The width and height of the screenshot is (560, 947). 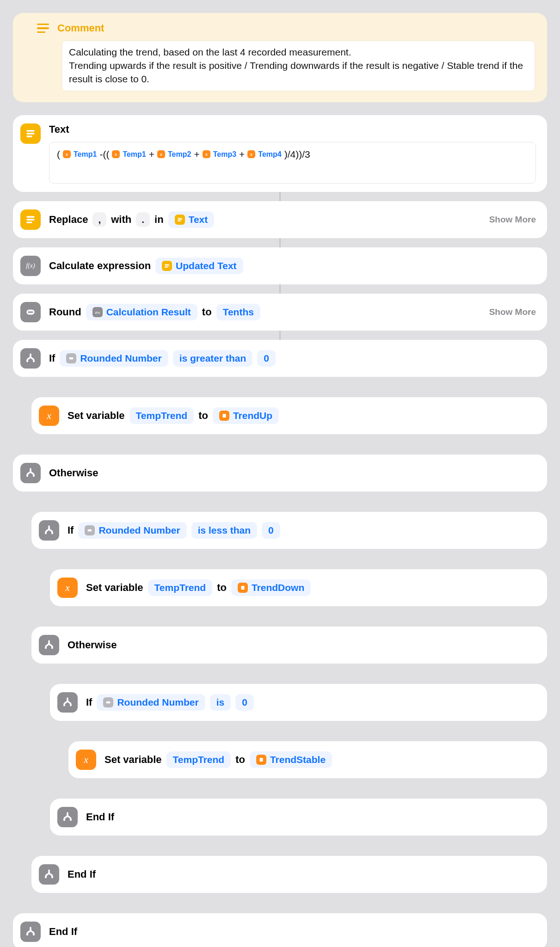 What do you see at coordinates (292, 129) in the screenshot?
I see `text-title: Text` at bounding box center [292, 129].